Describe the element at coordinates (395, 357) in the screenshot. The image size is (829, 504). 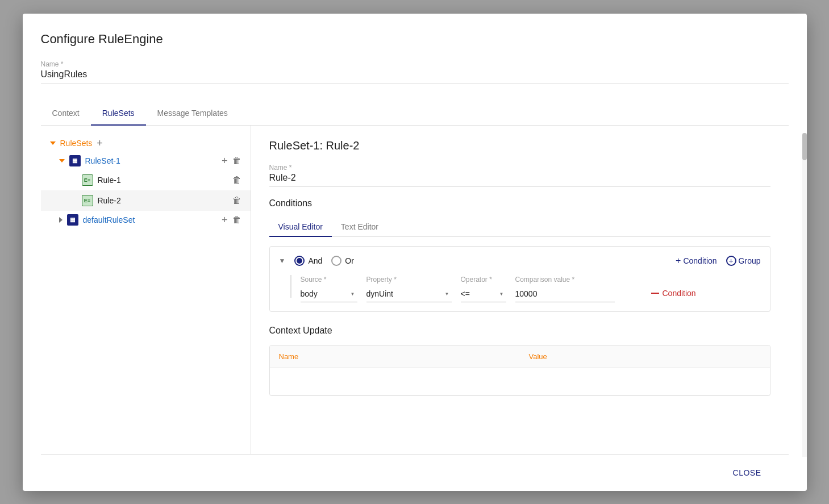
I see `name-column-header: Name` at that location.